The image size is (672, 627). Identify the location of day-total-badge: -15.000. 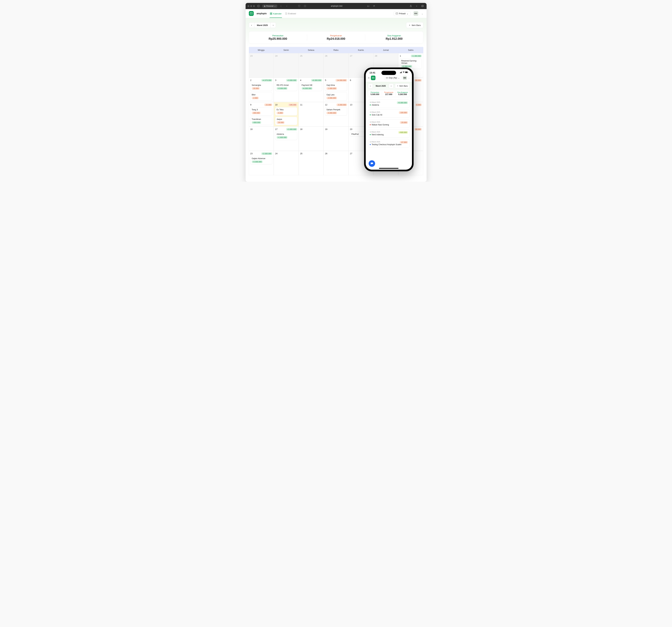
(268, 105).